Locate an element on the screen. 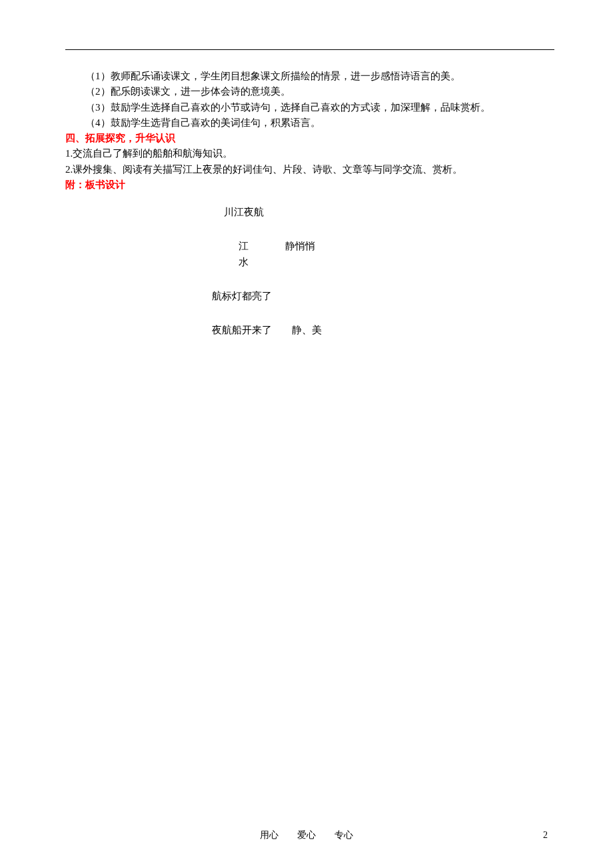 The width and height of the screenshot is (613, 868). list-item: （4）鼓励学生选背自己喜欢的美词佳句，积累语言。 is located at coordinates (310, 123).